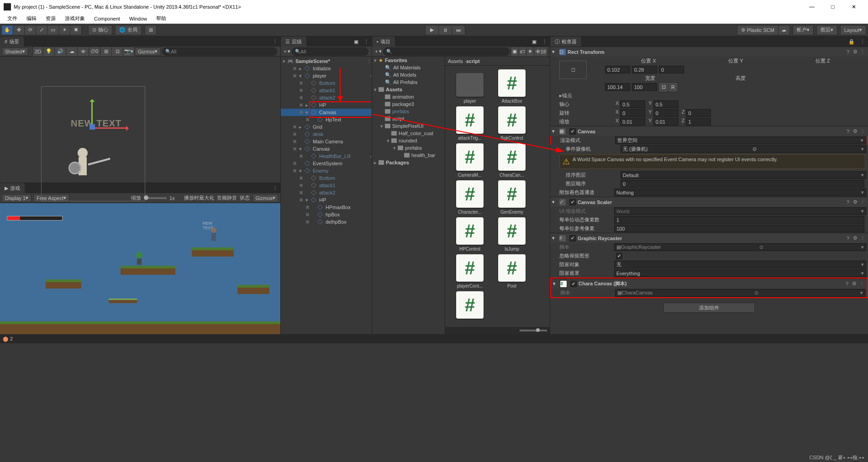 This screenshot has width=868, height=462. Describe the element at coordinates (740, 273) in the screenshot. I see `blocking-mask-dropdown: Everything` at that location.